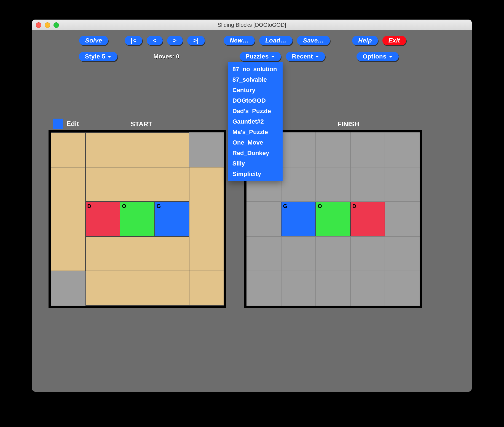 This screenshot has width=504, height=427. What do you see at coordinates (252, 25) in the screenshot?
I see `window-title: Sliding Blocks [DOGtoGOD]` at bounding box center [252, 25].